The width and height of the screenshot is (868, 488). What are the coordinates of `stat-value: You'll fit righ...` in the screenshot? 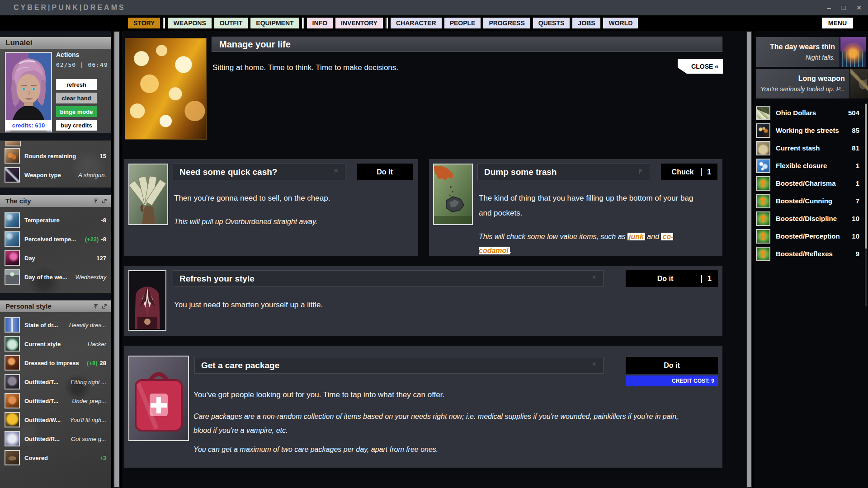 It's located at (88, 420).